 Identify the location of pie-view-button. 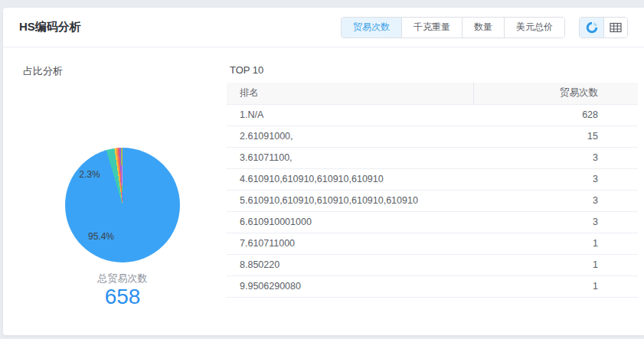
(591, 28).